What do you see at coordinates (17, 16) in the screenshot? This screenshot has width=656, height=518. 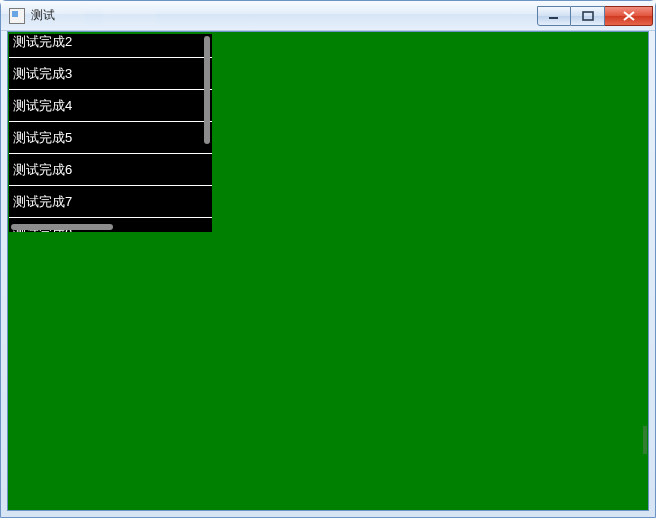 I see `app-icon` at bounding box center [17, 16].